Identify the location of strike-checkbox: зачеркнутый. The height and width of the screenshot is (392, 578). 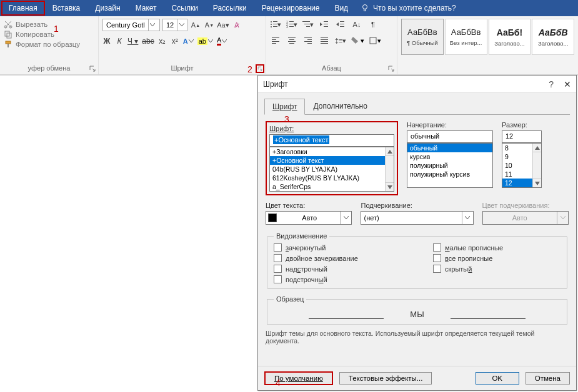
(354, 247).